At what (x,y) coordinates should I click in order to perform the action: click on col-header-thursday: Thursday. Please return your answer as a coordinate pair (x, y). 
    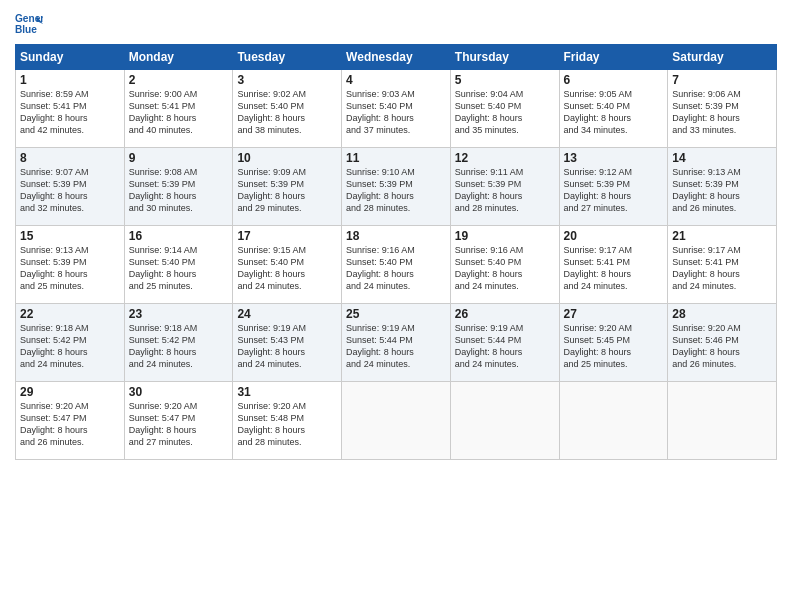
    Looking at the image, I should click on (504, 58).